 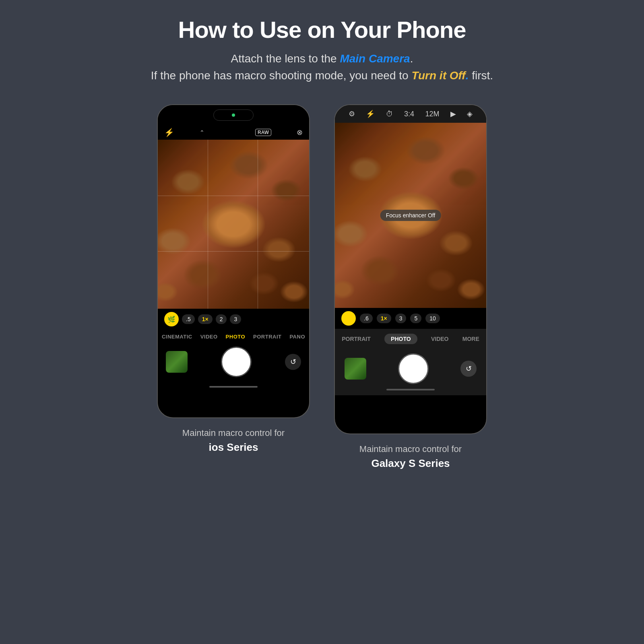 What do you see at coordinates (411, 390) in the screenshot?
I see `galaxy-home-indicator` at bounding box center [411, 390].